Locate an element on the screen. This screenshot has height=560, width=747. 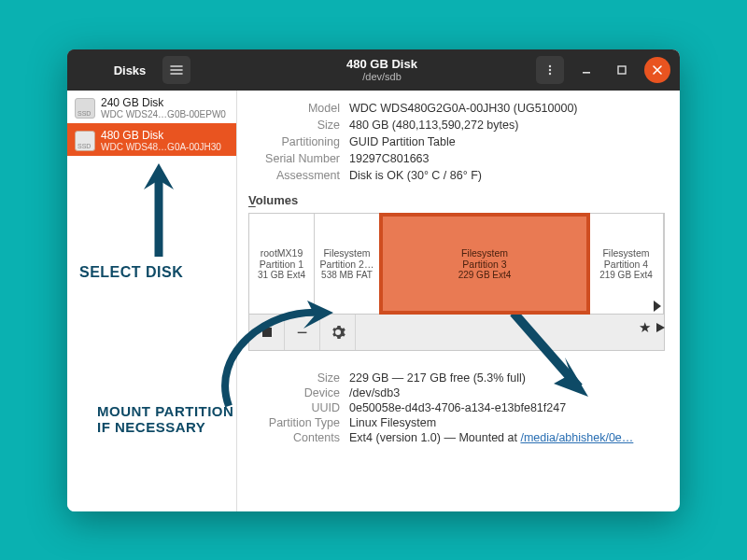
sidebar-disk-name: 480 GB Disk is located at coordinates (161, 135).